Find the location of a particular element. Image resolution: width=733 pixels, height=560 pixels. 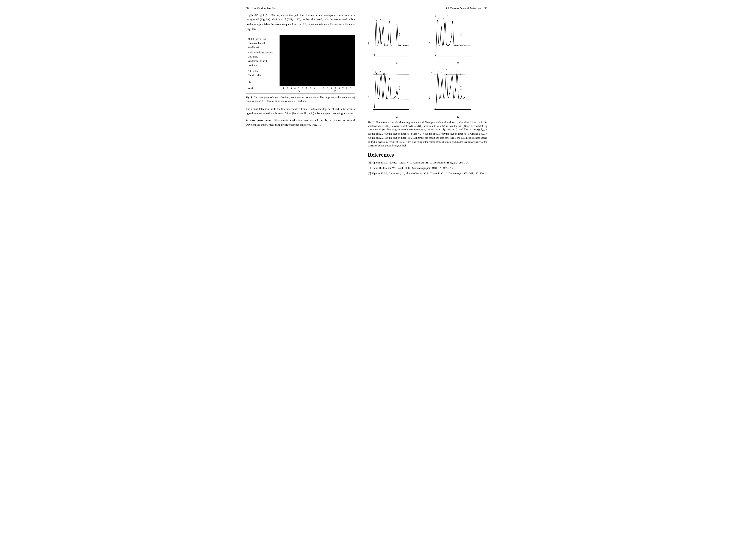

panel-d: 2 3 1 4 6 5 7 8 Start Front is located at coordinates (458, 91).